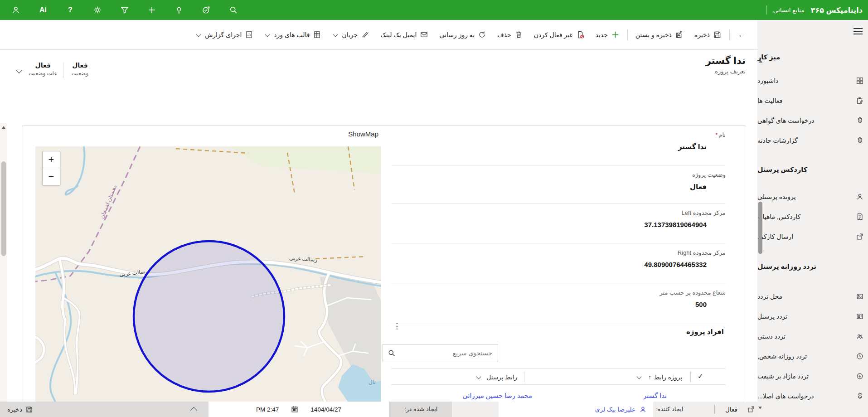 The width and height of the screenshot is (868, 417). What do you see at coordinates (125, 10) in the screenshot?
I see `filter-funnel-icon` at bounding box center [125, 10].